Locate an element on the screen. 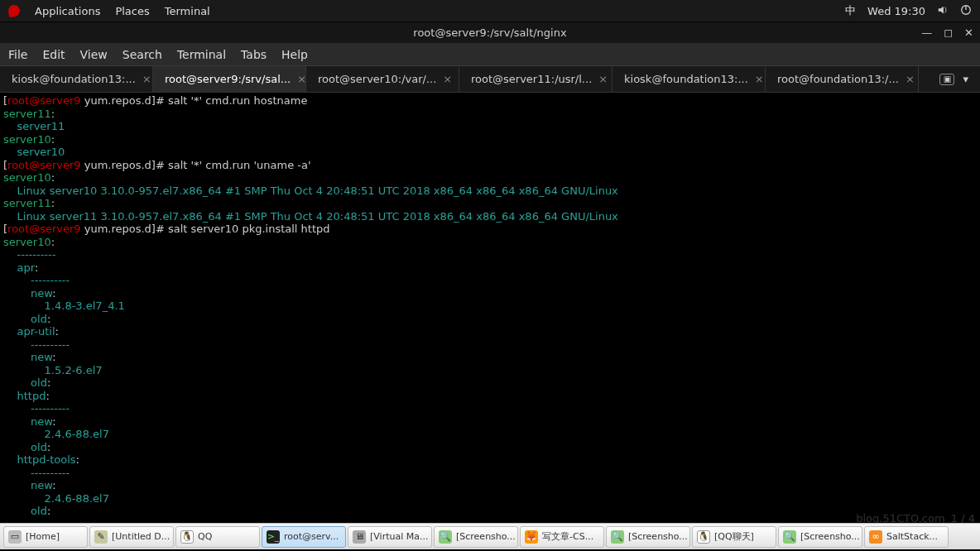 The width and height of the screenshot is (980, 551). tab-label: root@foundation13:/... is located at coordinates (838, 79).